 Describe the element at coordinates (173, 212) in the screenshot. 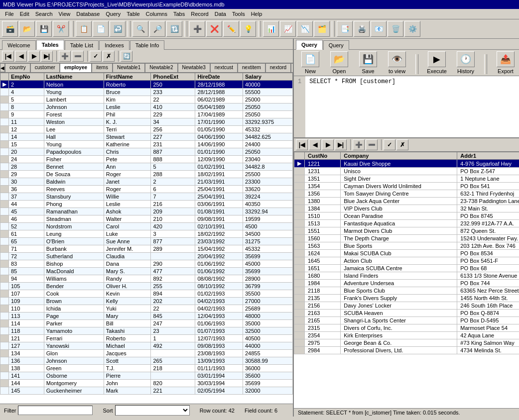

I see `table-cell: 209` at that location.